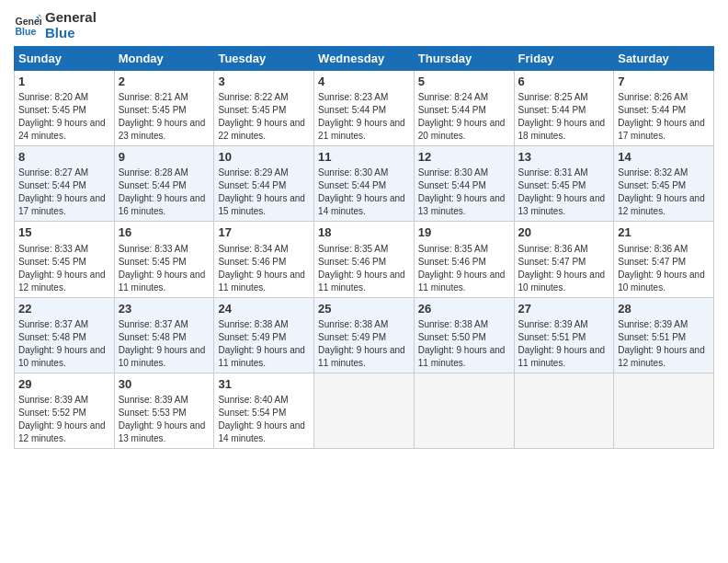 The width and height of the screenshot is (728, 563). I want to click on calendar-cell: 6Sunrise: 8:25 AMSunset: 5:44 PMDaylight…, so click(564, 109).